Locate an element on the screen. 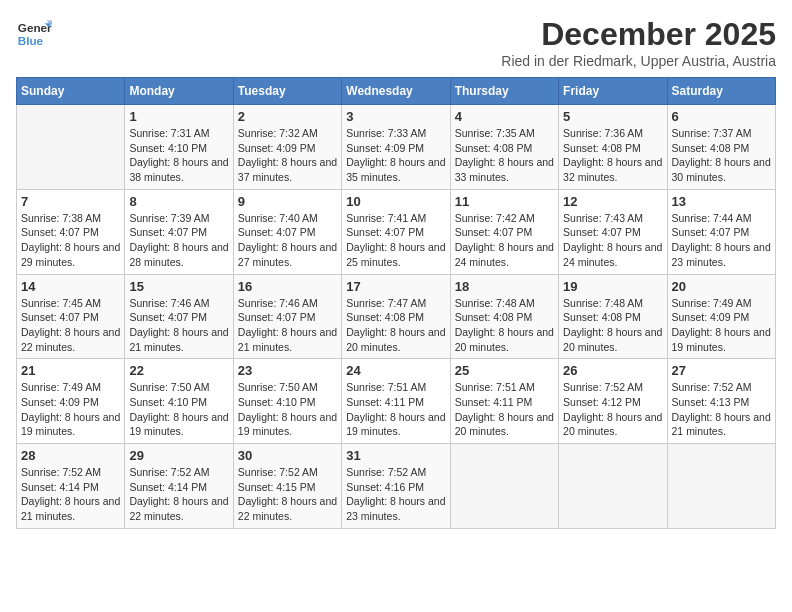  day-number: 29 is located at coordinates (178, 456).